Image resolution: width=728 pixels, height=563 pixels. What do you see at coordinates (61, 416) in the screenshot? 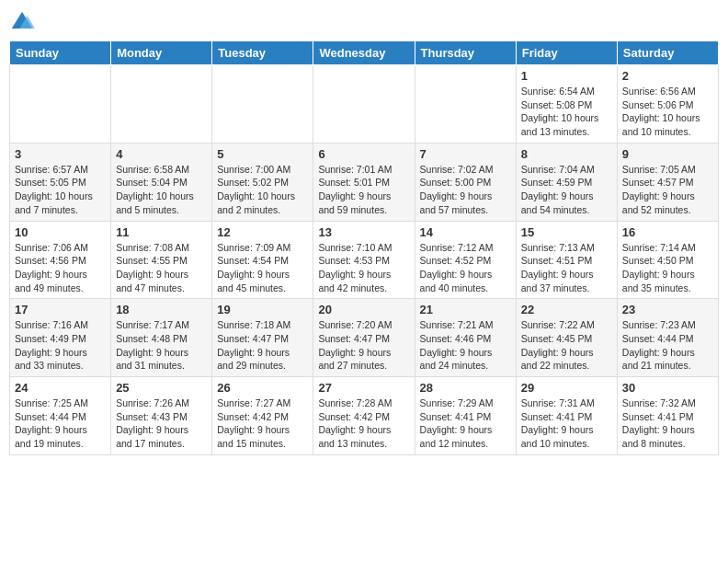
I see `calendar-cell: 24Sunrise: 7:25 AM Sunset: 4:44 PM Dayli…` at bounding box center [61, 416].